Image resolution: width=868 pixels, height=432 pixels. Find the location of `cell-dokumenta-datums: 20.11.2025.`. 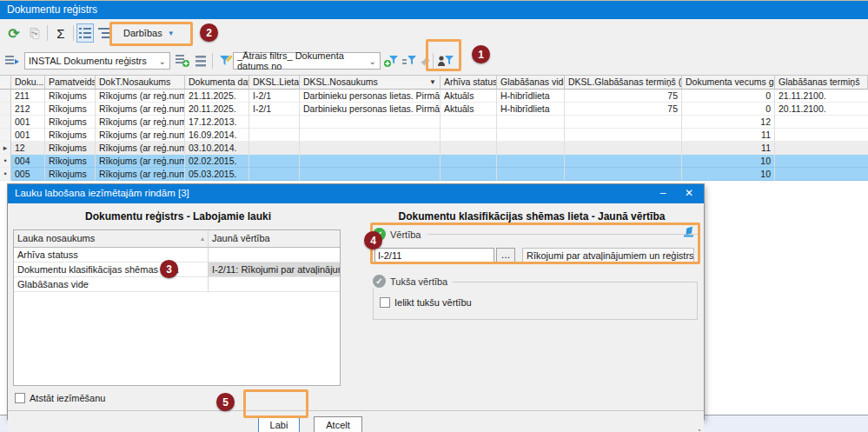

cell-dokumenta-datums: 20.11.2025. is located at coordinates (217, 110).